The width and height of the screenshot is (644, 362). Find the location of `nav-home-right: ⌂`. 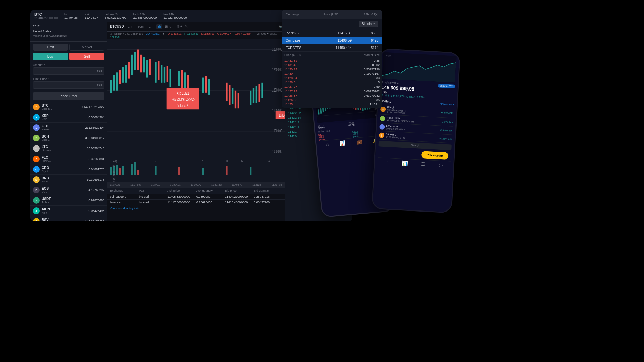

nav-home-right: ⌂ is located at coordinates (387, 162).